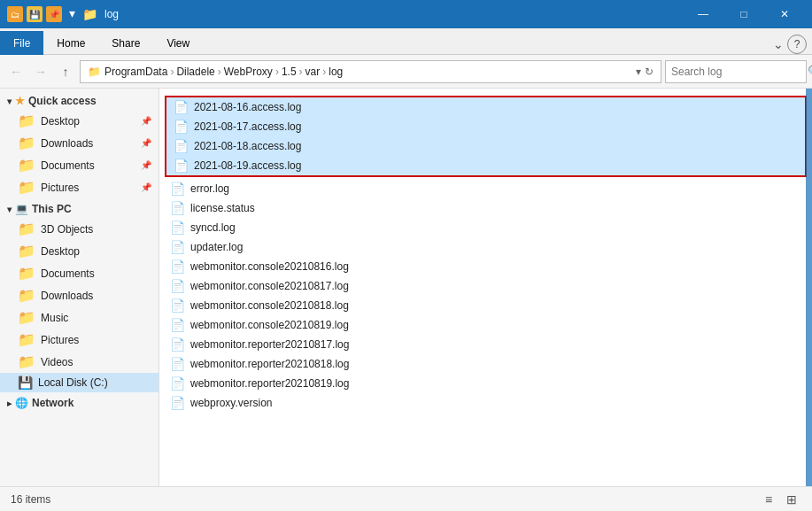  I want to click on status-bar: 16 items ≡ ⊞, so click(406, 499).